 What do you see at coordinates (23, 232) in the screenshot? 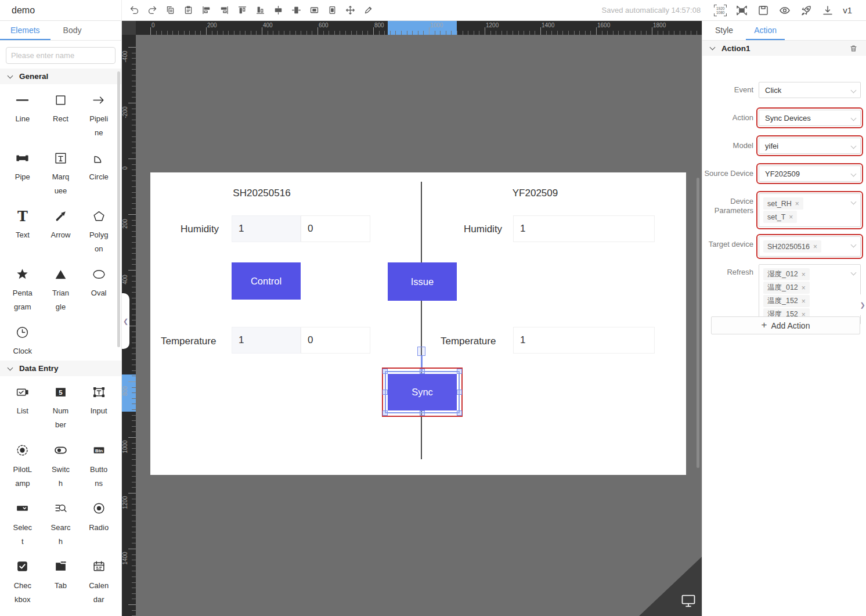
I see `palette-item-text: TText` at bounding box center [23, 232].